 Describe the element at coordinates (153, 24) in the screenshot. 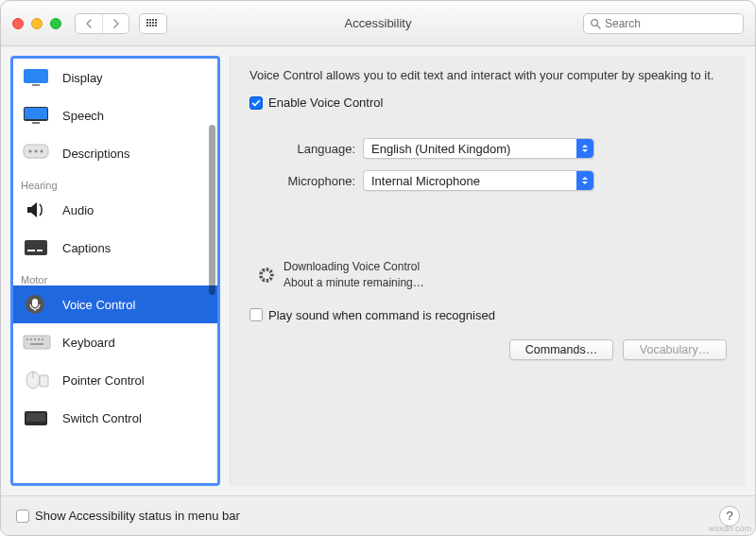

I see `grid-icon` at that location.